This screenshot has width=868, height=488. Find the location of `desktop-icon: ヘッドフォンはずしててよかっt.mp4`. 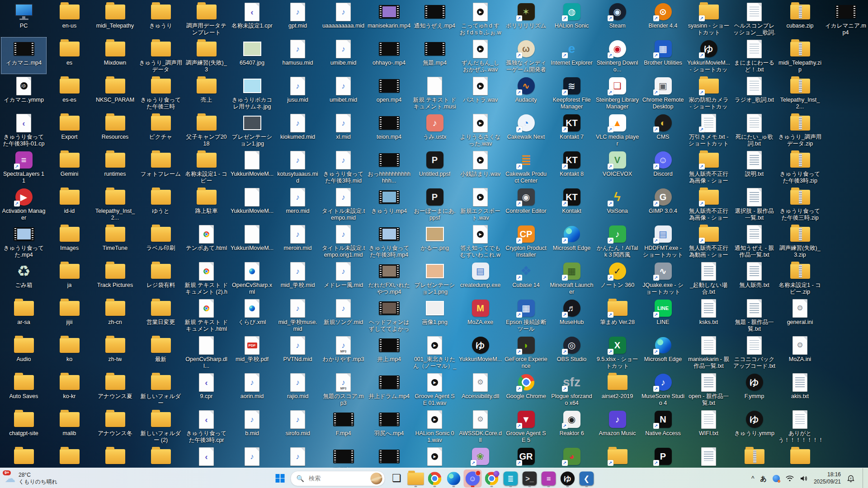

desktop-icon: ヘッドフォンはずしててよかっt.mp4 is located at coordinates (389, 315).